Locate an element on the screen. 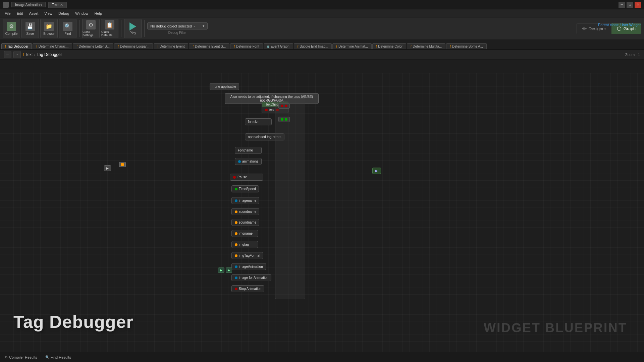 The width and height of the screenshot is (644, 362). find-icon: 🔍 is located at coordinates (68, 26).